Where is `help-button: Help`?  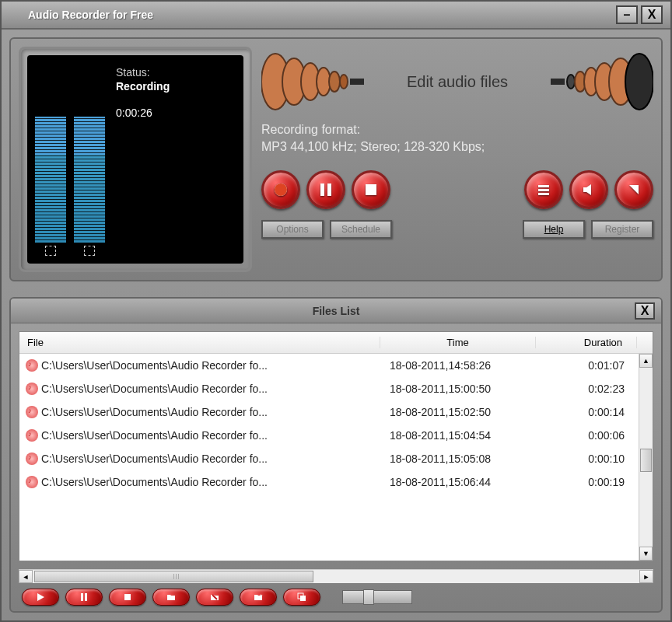
help-button: Help is located at coordinates (554, 229).